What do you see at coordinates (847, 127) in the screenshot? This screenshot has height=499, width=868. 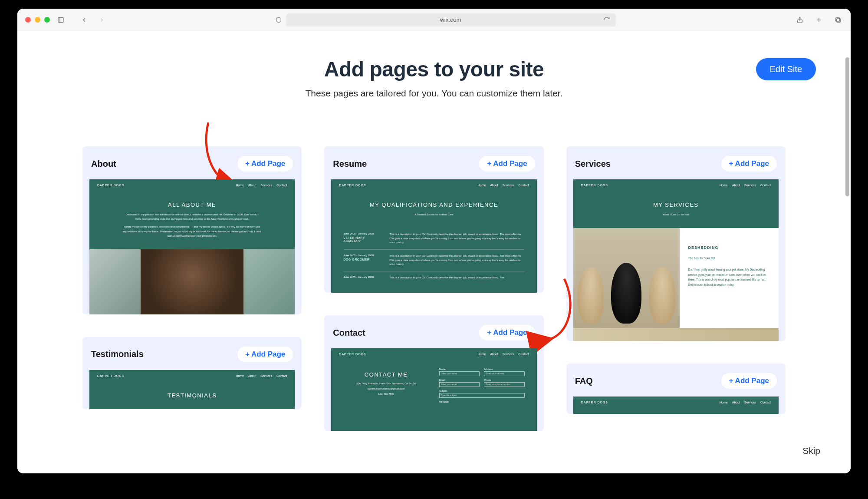 I see `scrollbar` at bounding box center [847, 127].